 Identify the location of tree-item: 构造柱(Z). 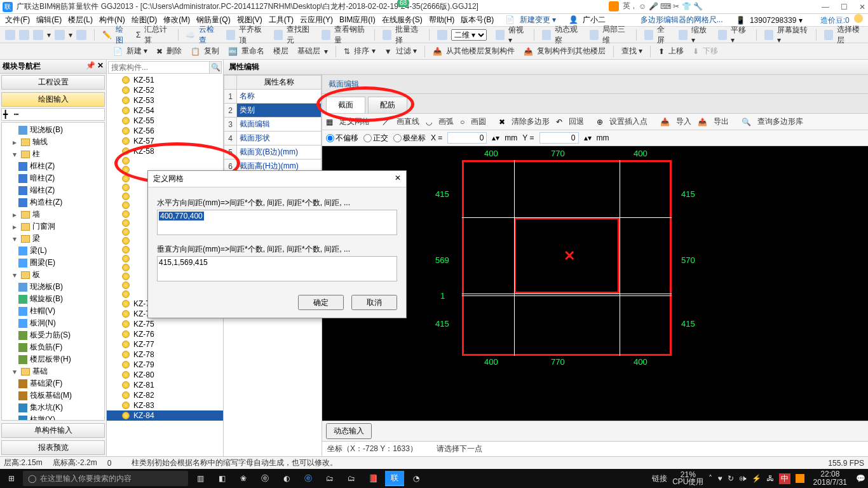
(53, 202).